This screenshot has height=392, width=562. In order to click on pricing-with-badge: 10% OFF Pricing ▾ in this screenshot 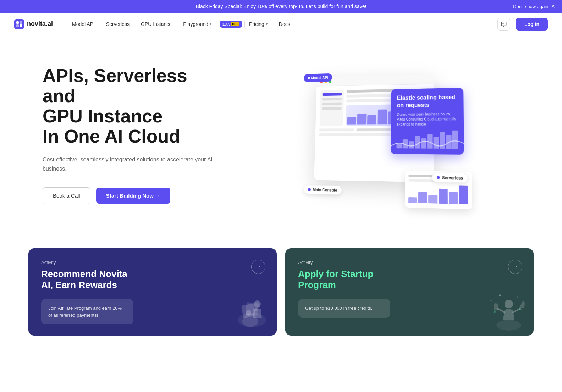, I will do `click(246, 24)`.